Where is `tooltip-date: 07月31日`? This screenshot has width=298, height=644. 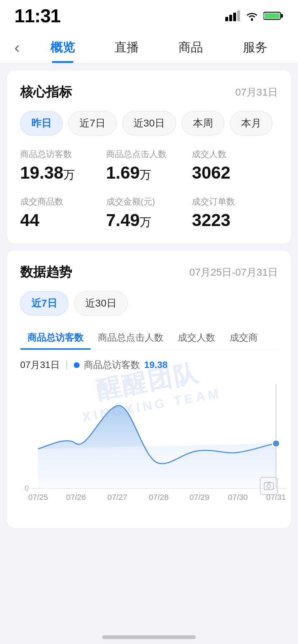
tooltip-date: 07月31日 is located at coordinates (40, 365).